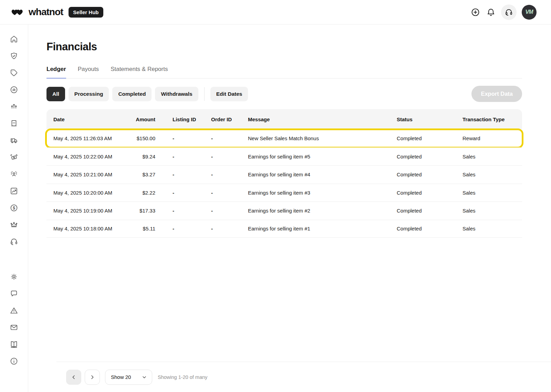 Image resolution: width=551 pixels, height=392 pixels. Describe the element at coordinates (183, 377) in the screenshot. I see `pagination-summary: Showing 1-20 of many` at that location.